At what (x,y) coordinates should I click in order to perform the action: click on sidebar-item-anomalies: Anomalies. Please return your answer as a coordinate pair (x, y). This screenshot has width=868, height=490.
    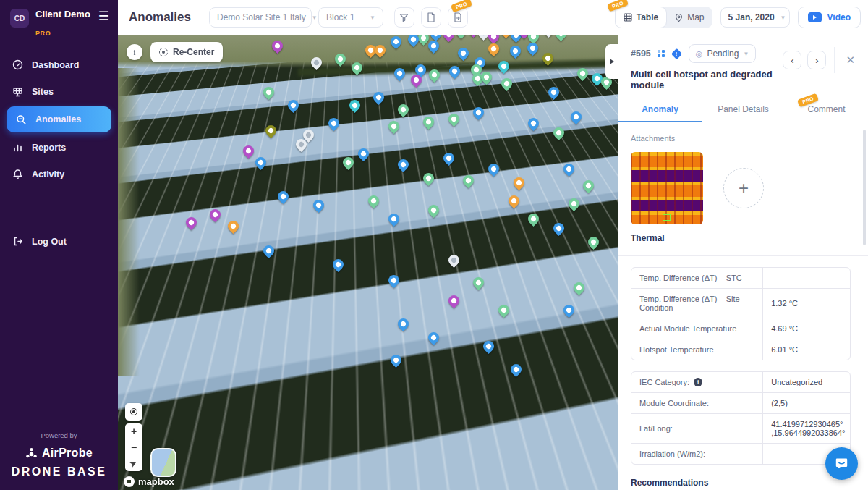
    Looking at the image, I should click on (59, 119).